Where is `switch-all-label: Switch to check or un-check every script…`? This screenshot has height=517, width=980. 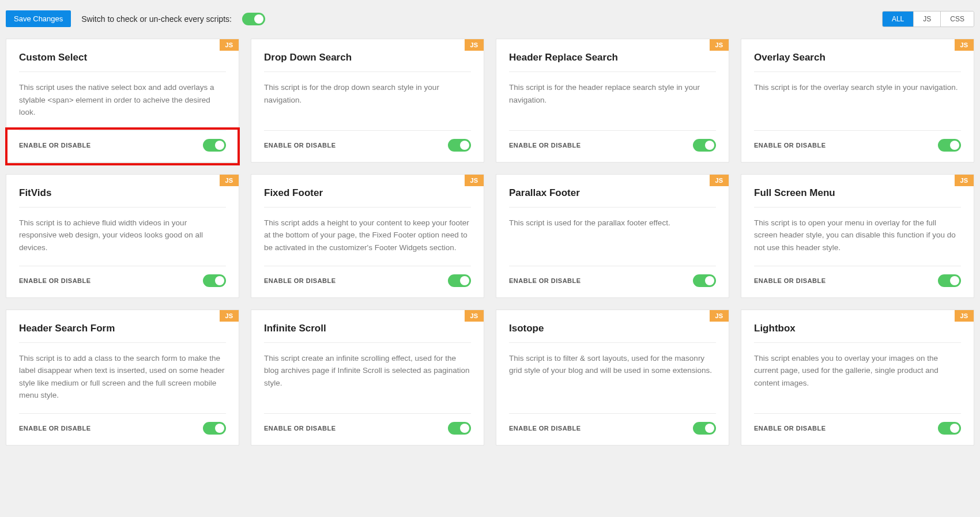
switch-all-label: Switch to check or un-check every script… is located at coordinates (157, 19).